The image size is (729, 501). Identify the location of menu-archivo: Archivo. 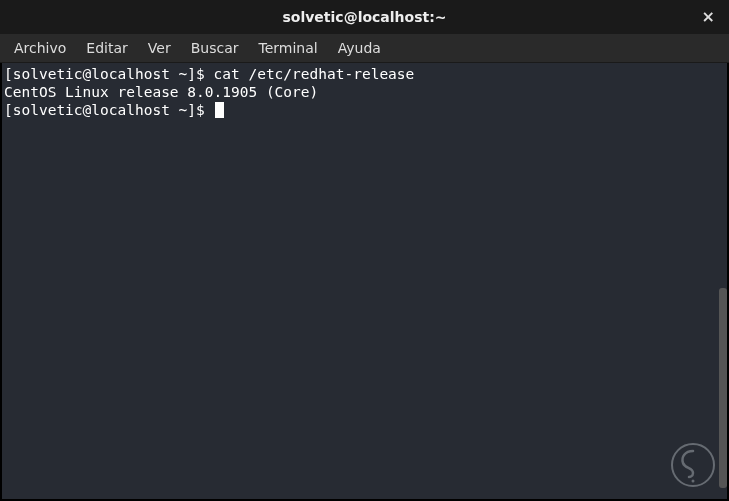
(40, 48).